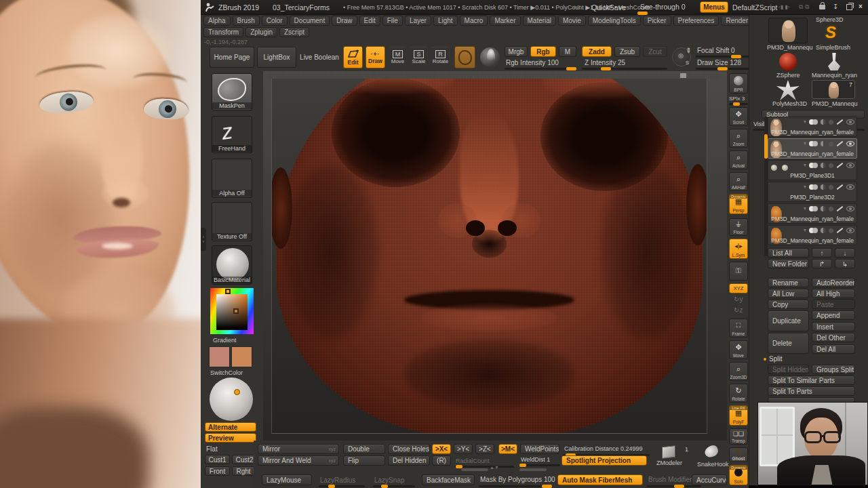  What do you see at coordinates (364, 449) in the screenshot?
I see `double-button: Double` at bounding box center [364, 449].